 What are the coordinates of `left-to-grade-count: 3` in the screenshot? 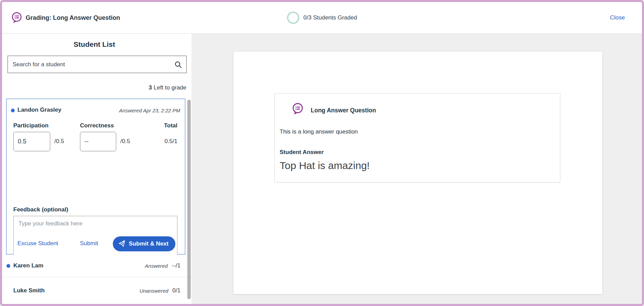 It's located at (150, 87).